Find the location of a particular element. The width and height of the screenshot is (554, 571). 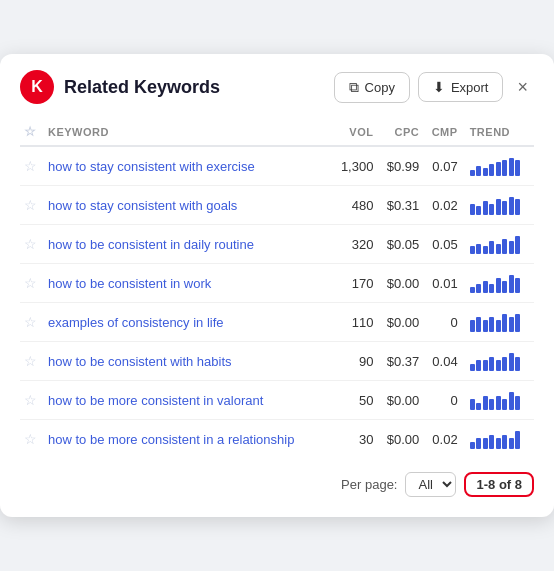

keyword-link: how to be consistent with habits is located at coordinates (140, 362).